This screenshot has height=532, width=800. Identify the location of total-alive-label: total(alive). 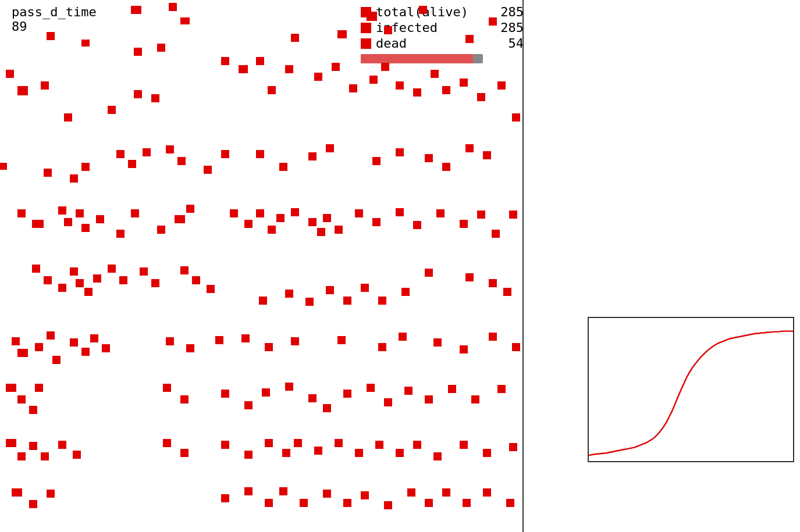
(436, 12).